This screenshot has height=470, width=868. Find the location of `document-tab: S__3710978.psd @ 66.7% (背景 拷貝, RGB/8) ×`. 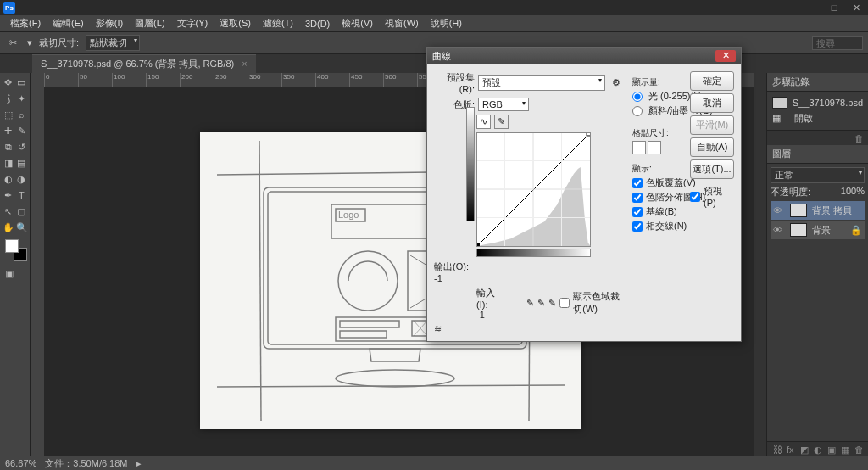

document-tab: S__3710978.psd @ 66.7% (背景 拷貝, RGB/8) × is located at coordinates (144, 64).